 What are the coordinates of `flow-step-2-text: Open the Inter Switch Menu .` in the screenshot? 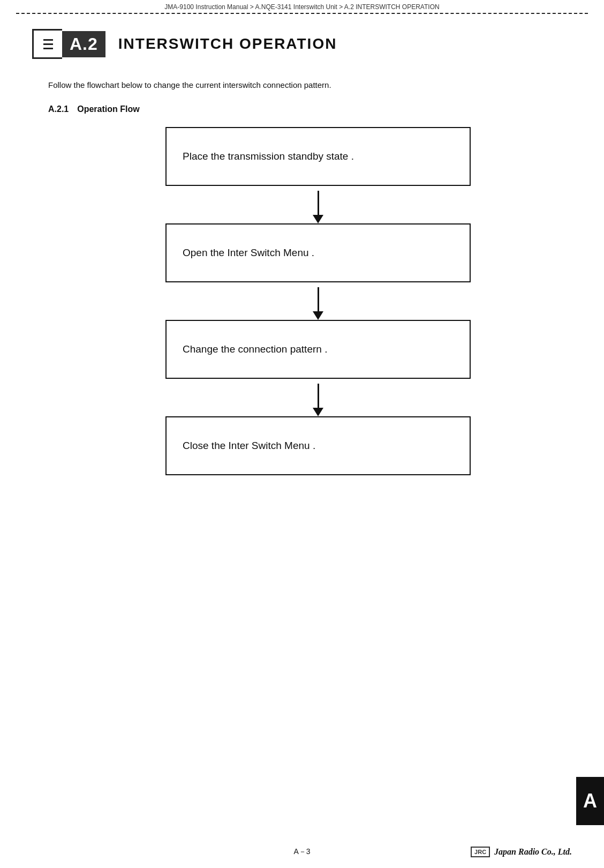 It's located at (248, 253).